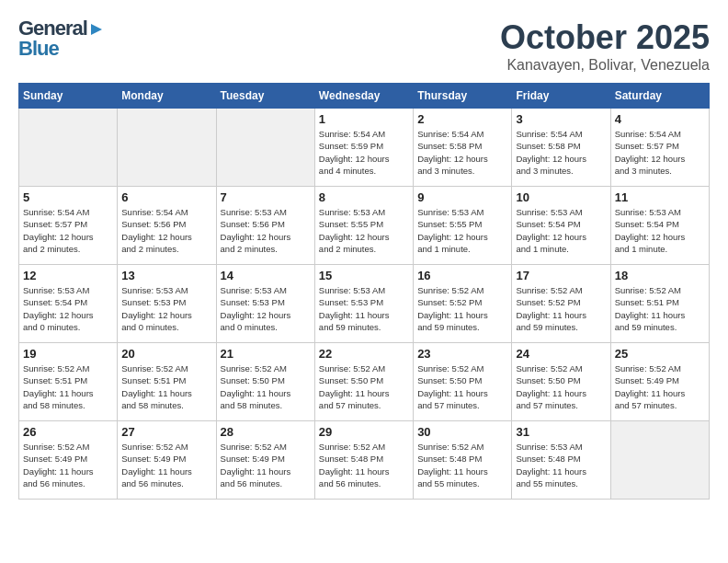  I want to click on weekday-header-saturday: Saturday, so click(660, 96).